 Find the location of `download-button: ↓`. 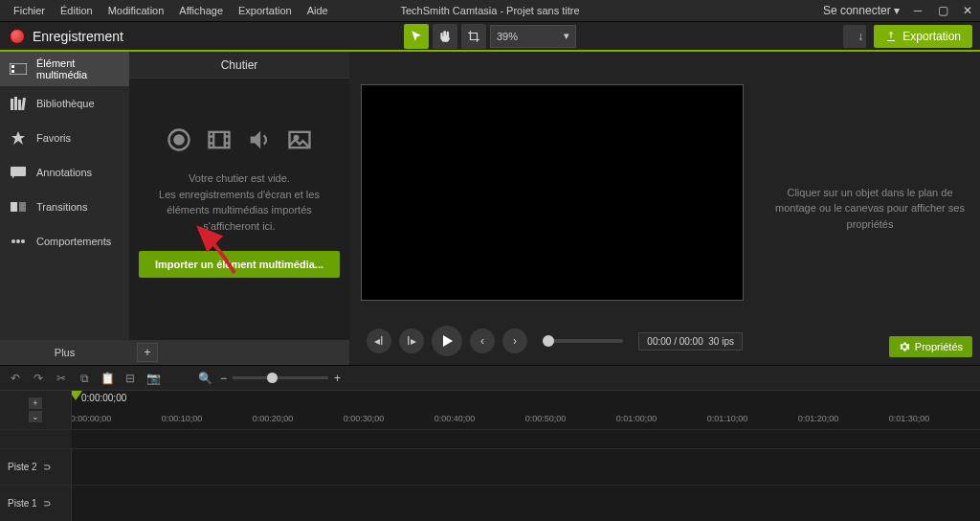

download-button: ↓ is located at coordinates (855, 36).